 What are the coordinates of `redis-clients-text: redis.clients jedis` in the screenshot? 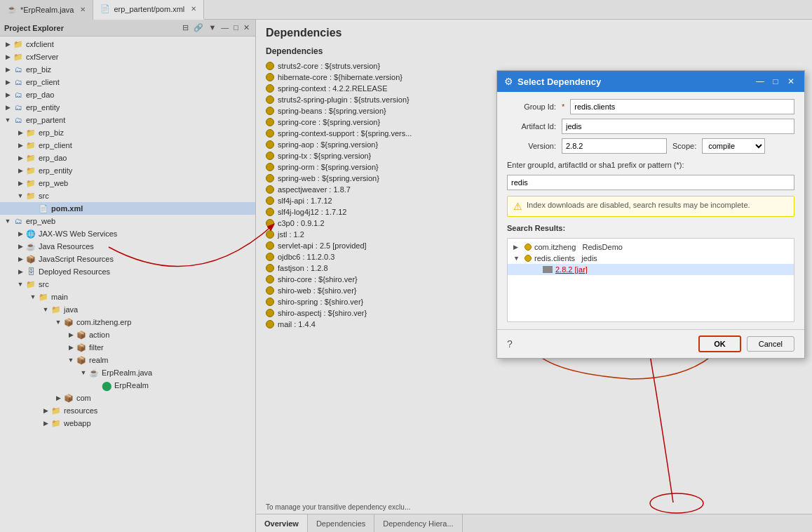 It's located at (566, 258).